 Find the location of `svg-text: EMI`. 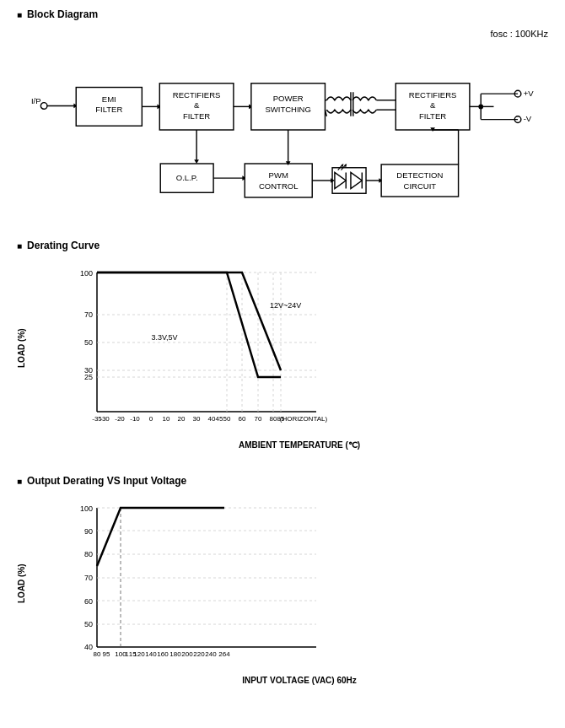

svg-text: EMI is located at coordinates (110, 100).